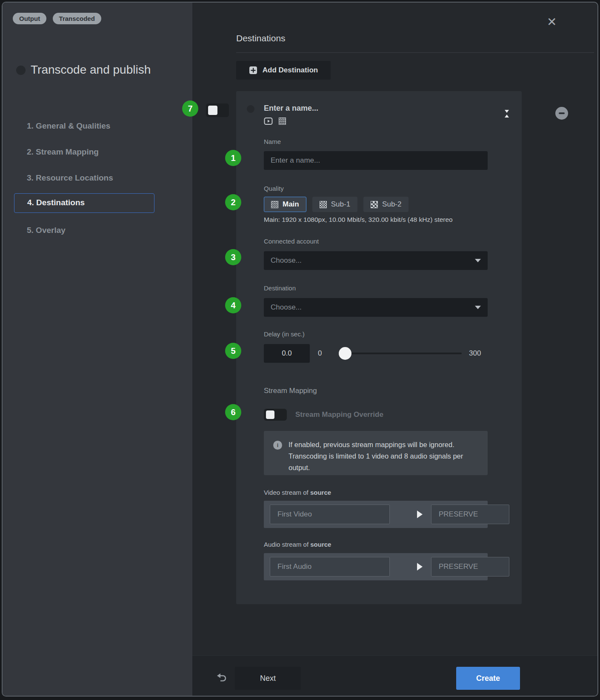  I want to click on quality-sub1-button: Sub-1, so click(335, 204).